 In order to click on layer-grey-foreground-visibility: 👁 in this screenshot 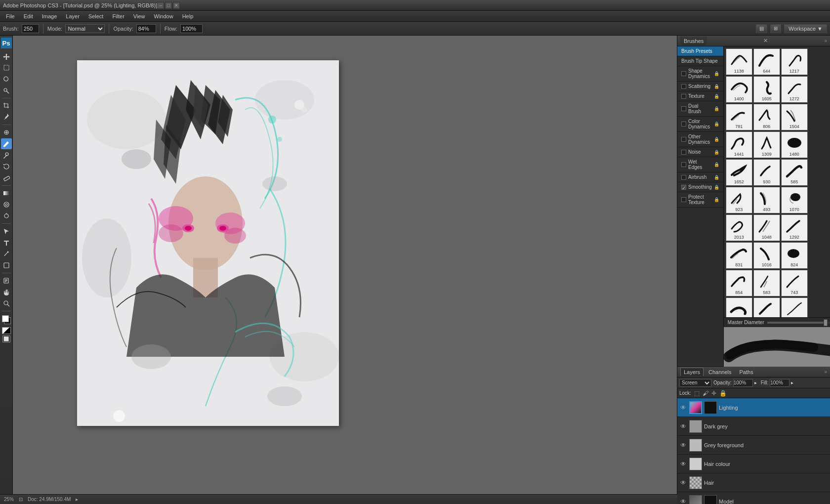, I will do `click(683, 445)`.